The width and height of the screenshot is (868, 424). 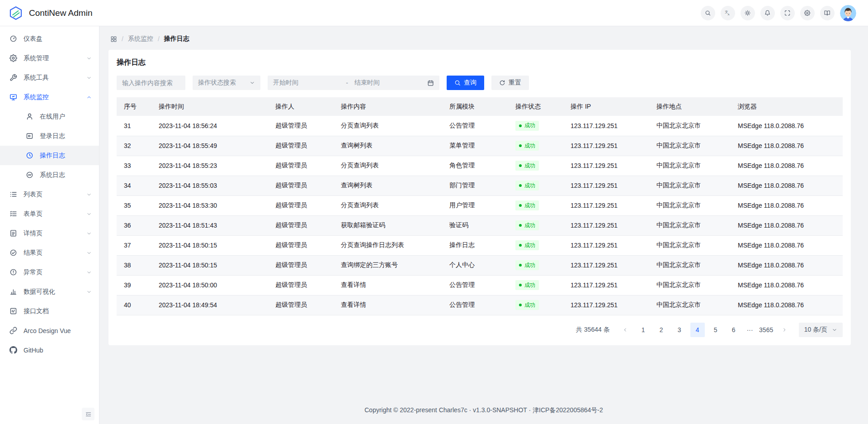 What do you see at coordinates (788, 13) in the screenshot?
I see `fullscreen-icon` at bounding box center [788, 13].